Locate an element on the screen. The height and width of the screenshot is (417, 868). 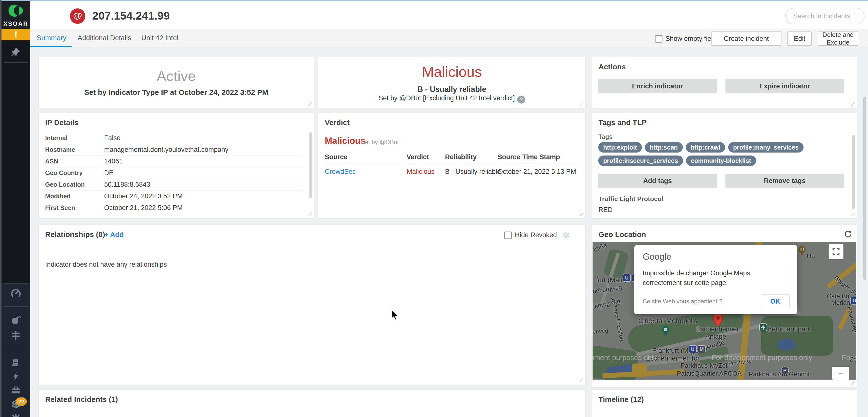
tab-summary: Summary is located at coordinates (52, 38).